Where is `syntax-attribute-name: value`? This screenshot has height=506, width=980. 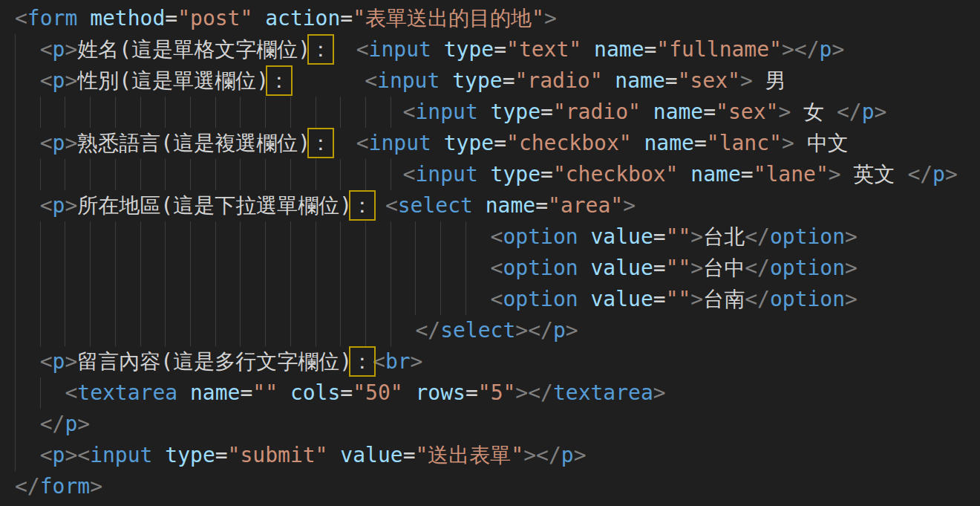
syntax-attribute-name: value is located at coordinates (371, 455).